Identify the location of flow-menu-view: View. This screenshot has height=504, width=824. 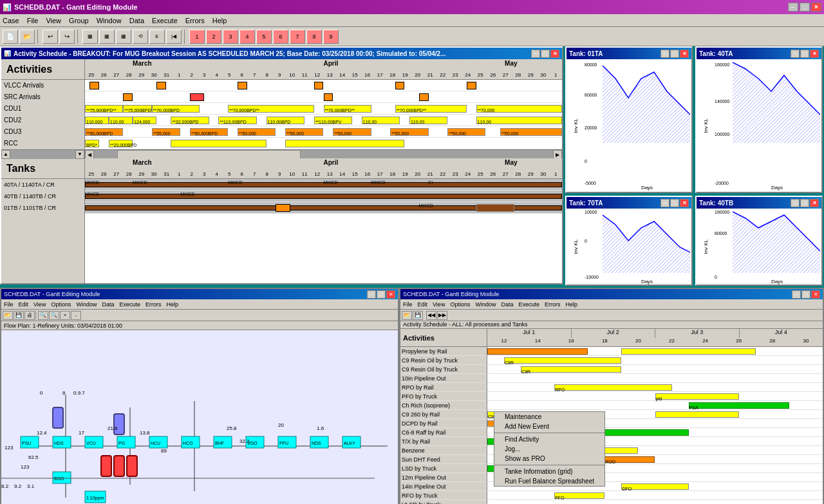
(40, 304).